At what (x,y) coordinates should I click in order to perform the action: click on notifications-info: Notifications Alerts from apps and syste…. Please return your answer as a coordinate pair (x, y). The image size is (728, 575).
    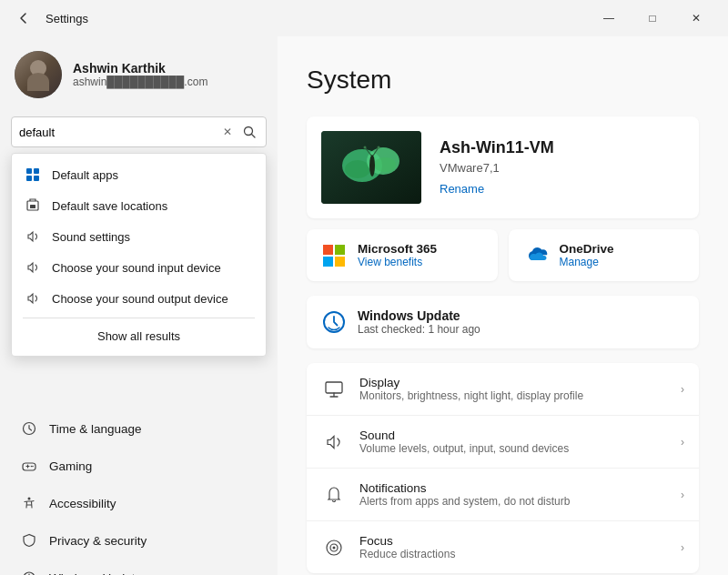
    Looking at the image, I should click on (513, 495).